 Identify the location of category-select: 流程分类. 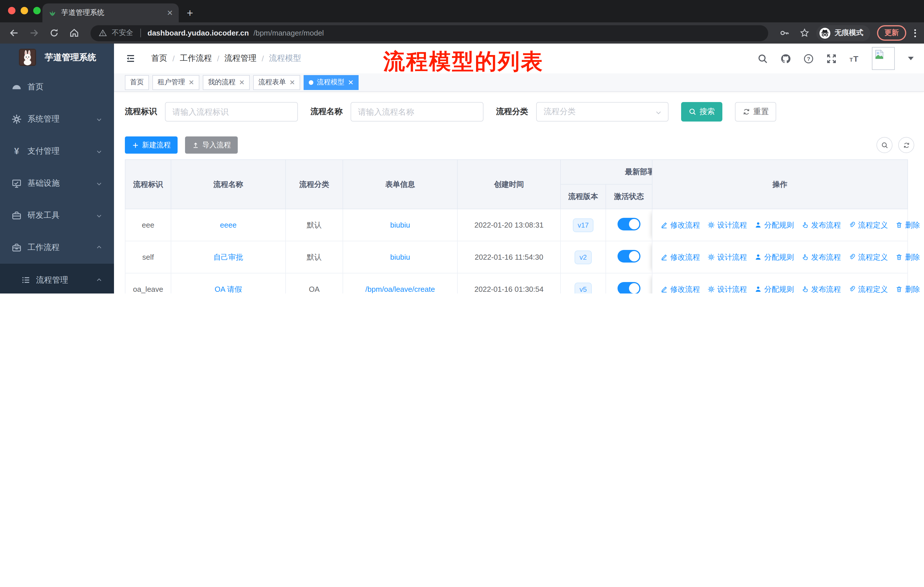
(602, 112).